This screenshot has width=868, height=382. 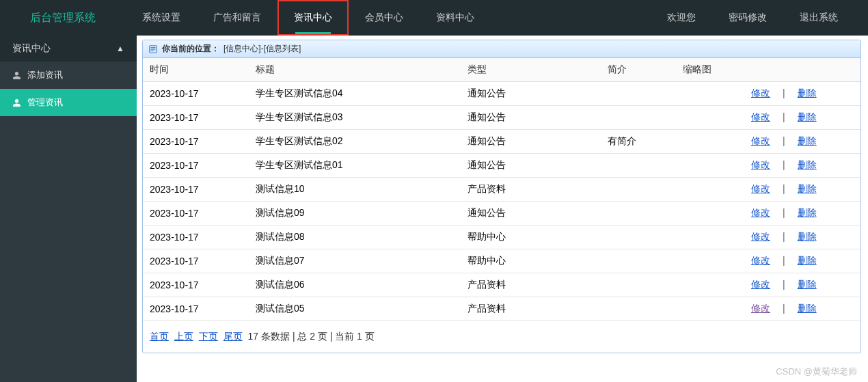 What do you see at coordinates (355, 213) in the screenshot?
I see `cell-title: 测试信息09` at bounding box center [355, 213].